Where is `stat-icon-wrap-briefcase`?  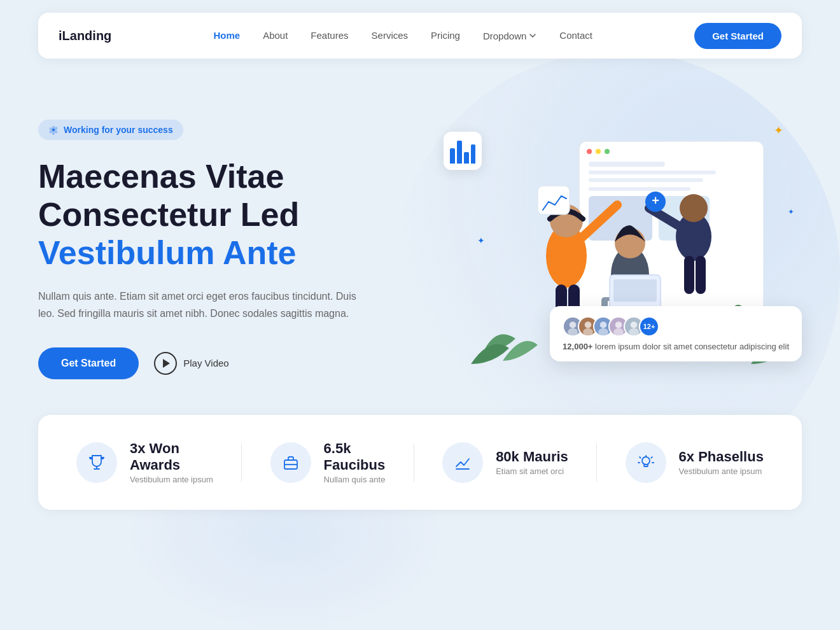 stat-icon-wrap-briefcase is located at coordinates (291, 463).